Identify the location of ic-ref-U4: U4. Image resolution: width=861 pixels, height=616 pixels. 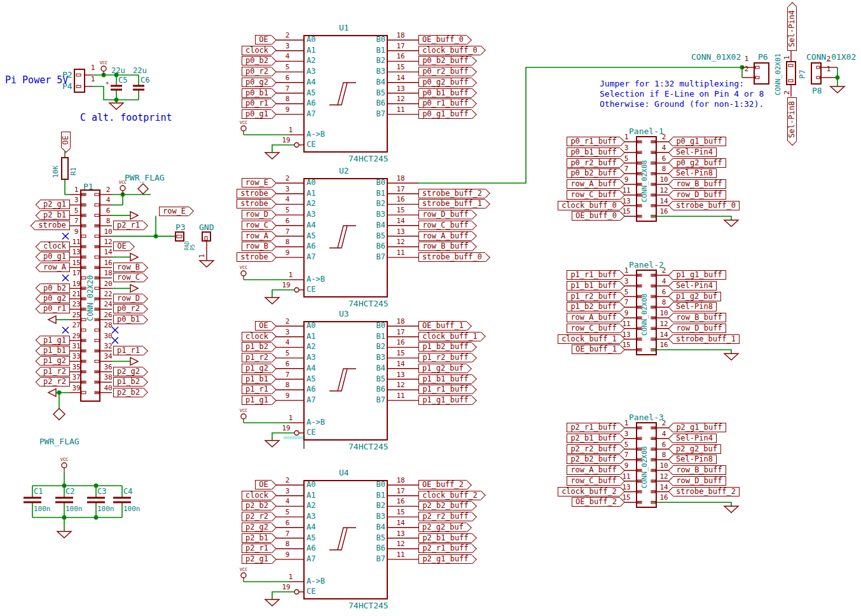
(344, 473).